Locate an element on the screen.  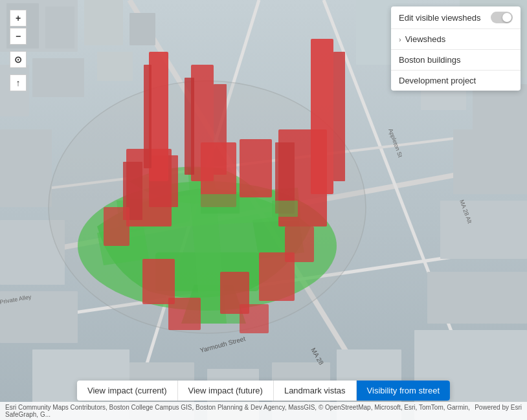
viewsheds-section-label: Viewsheds is located at coordinates (426, 39).